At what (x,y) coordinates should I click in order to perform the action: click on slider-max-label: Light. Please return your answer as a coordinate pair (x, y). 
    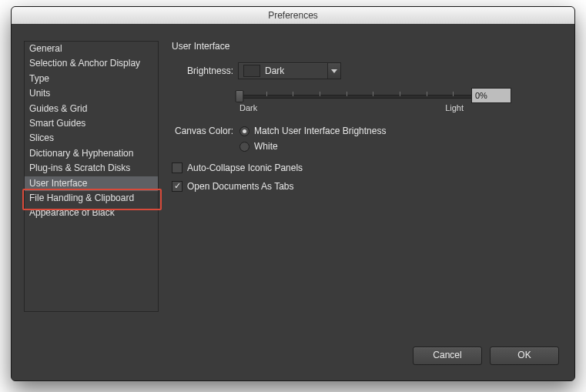
    Looking at the image, I should click on (454, 108).